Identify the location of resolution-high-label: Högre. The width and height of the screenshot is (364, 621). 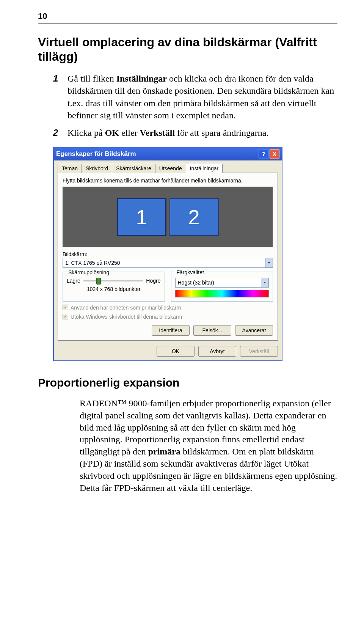
(153, 281).